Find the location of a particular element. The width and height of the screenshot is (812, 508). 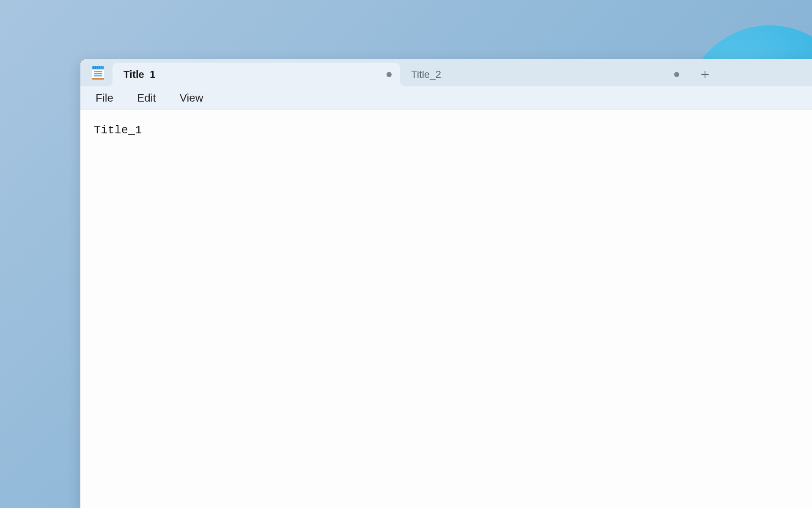

plus-icon is located at coordinates (705, 75).